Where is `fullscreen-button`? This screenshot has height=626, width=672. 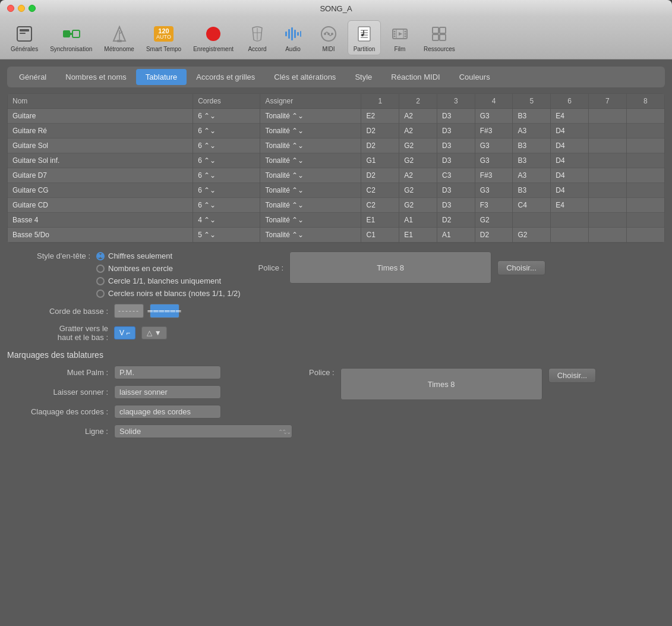 fullscreen-button is located at coordinates (32, 8).